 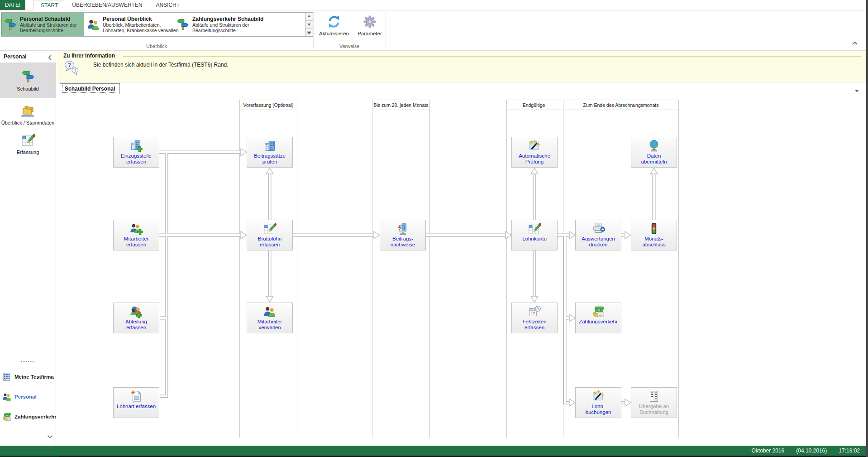 I want to click on flow-node-label: Beitrags- nachweise, so click(x=403, y=242).